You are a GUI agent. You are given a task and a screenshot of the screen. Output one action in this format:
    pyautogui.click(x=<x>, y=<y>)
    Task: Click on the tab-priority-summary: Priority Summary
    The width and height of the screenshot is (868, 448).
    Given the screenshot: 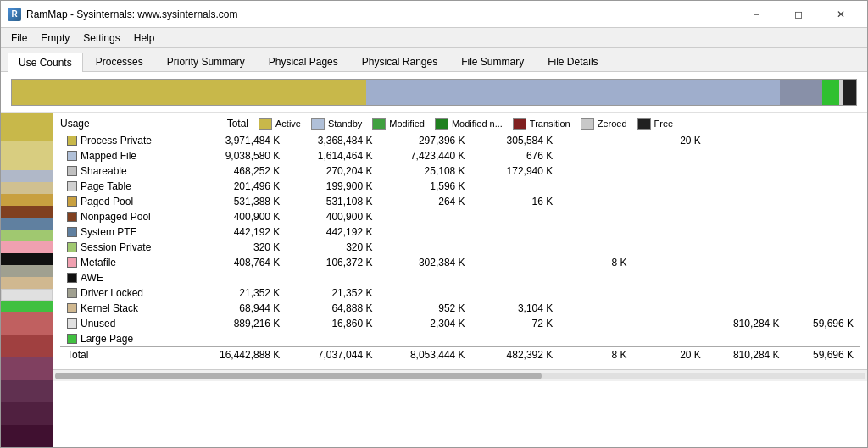 What is the action you would take?
    pyautogui.click(x=206, y=61)
    